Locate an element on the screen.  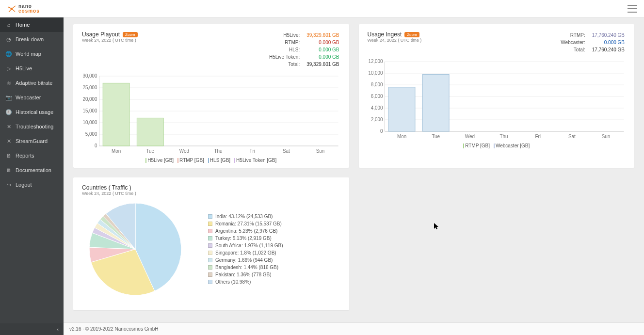
sidebar-icon: ◔ is located at coordinates (9, 39).